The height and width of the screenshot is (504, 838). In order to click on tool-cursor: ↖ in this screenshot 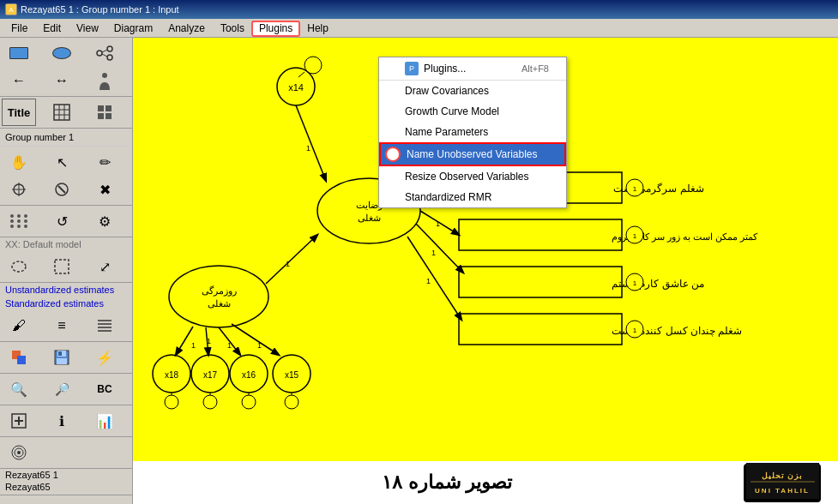, I will do `click(62, 162)`.